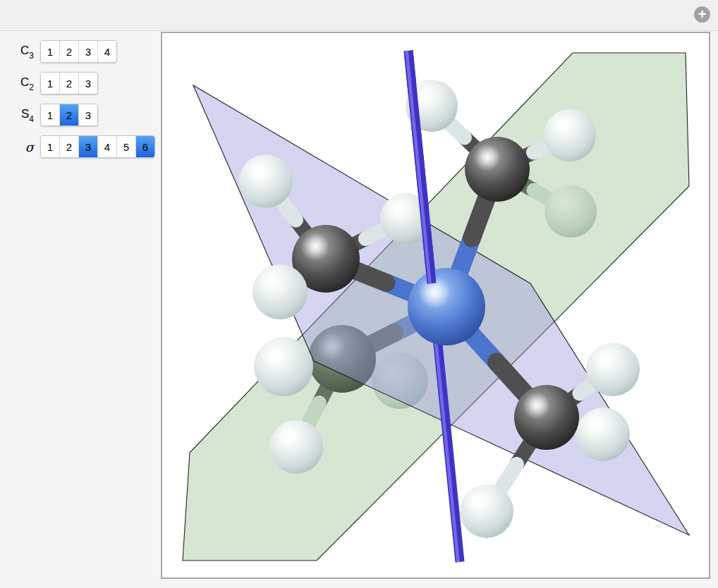  I want to click on setter-button-sigma-6: 6, so click(145, 147).